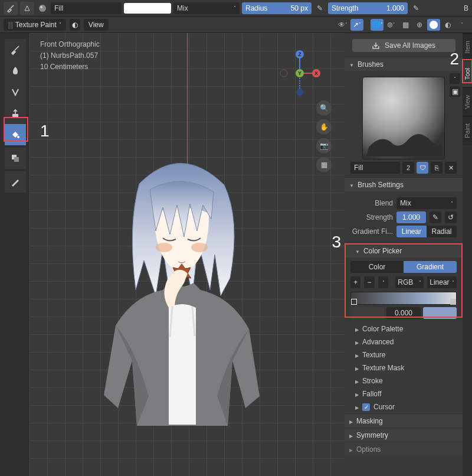  What do you see at coordinates (467, 73) in the screenshot?
I see `tab-tool: Tool` at bounding box center [467, 73].